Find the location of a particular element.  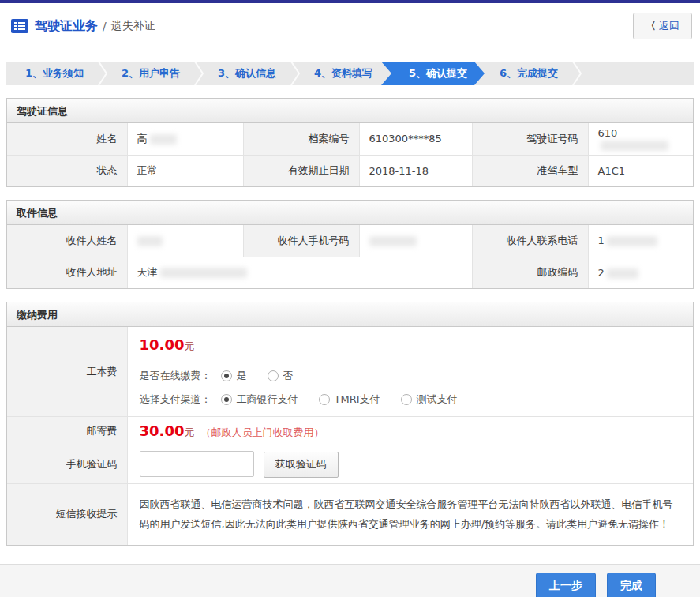

name-value: 高 is located at coordinates (185, 139).